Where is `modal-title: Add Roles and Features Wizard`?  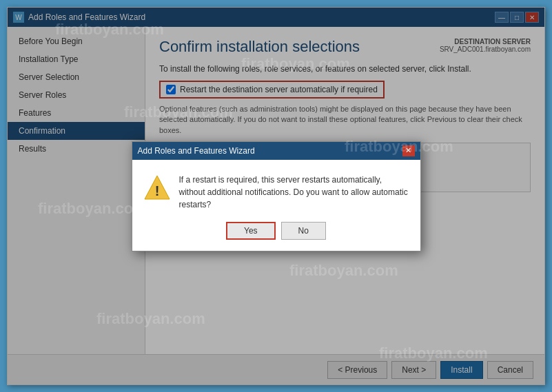 modal-title: Add Roles and Features Wizard is located at coordinates (270, 151).